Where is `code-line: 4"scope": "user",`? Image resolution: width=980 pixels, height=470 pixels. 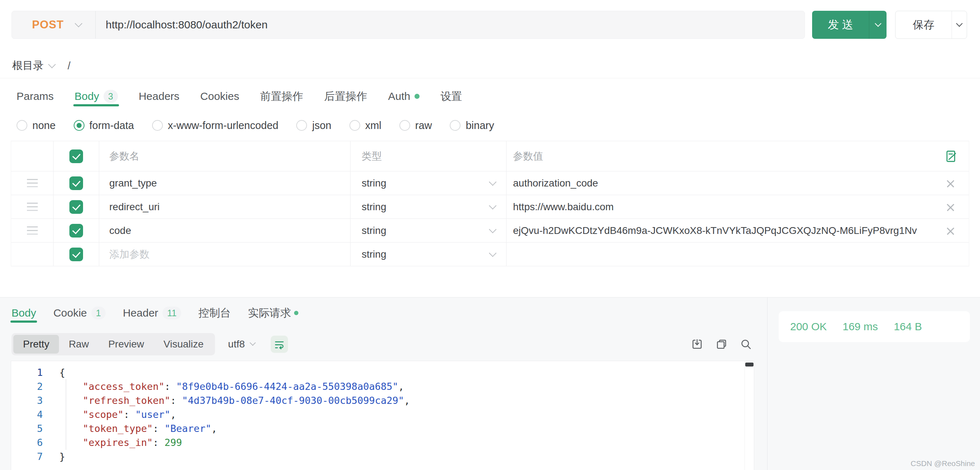 code-line: 4"scope": "user", is located at coordinates (383, 414).